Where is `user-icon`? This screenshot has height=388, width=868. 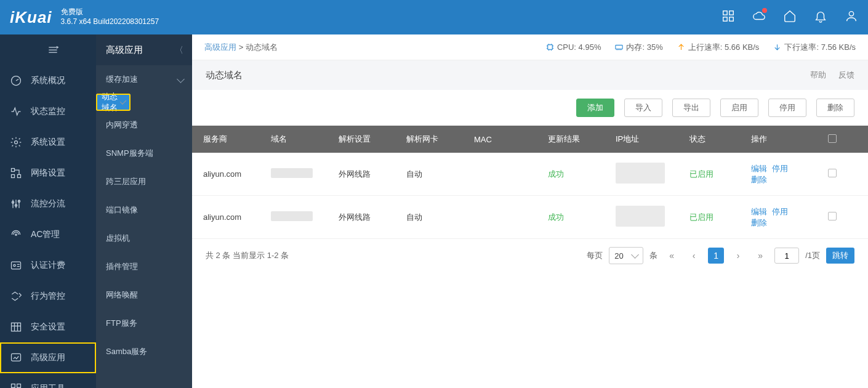
user-icon is located at coordinates (851, 17).